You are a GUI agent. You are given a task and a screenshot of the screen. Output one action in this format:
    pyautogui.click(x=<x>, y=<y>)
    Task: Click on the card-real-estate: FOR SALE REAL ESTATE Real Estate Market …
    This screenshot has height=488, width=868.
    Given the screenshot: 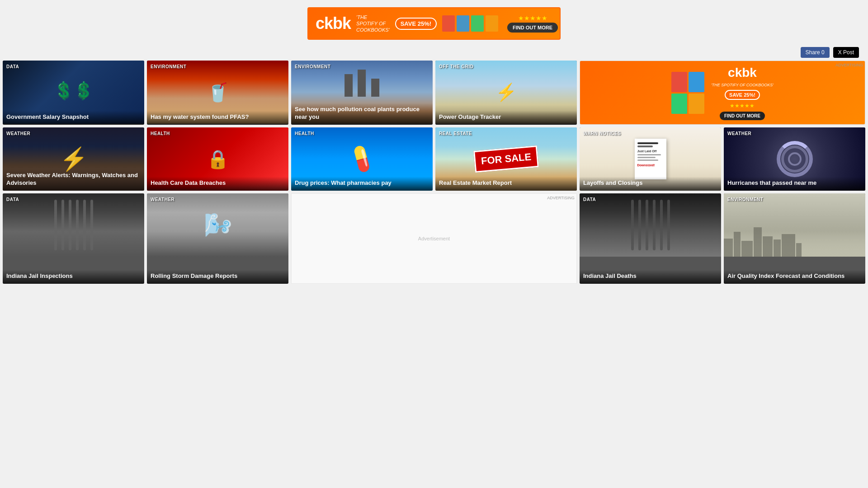 What is the action you would take?
    pyautogui.click(x=506, y=159)
    